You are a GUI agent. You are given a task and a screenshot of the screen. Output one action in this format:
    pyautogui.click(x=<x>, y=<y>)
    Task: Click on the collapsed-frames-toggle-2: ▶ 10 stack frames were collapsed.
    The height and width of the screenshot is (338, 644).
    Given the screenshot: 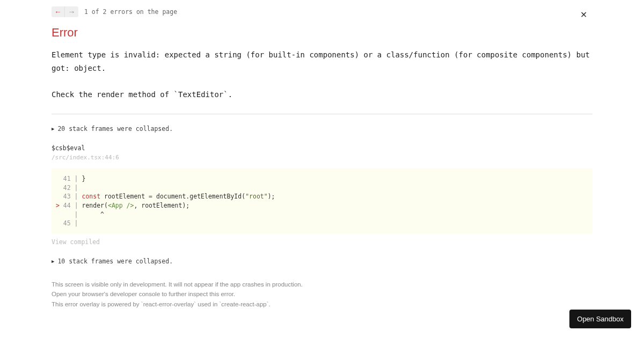 What is the action you would take?
    pyautogui.click(x=322, y=261)
    